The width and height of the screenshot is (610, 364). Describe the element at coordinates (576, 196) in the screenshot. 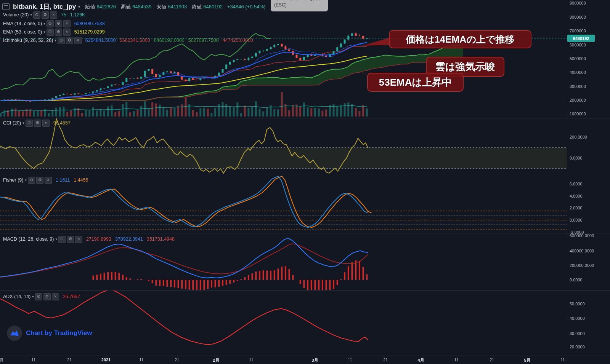

I see `fisher-axis-tick: 4.0000` at that location.